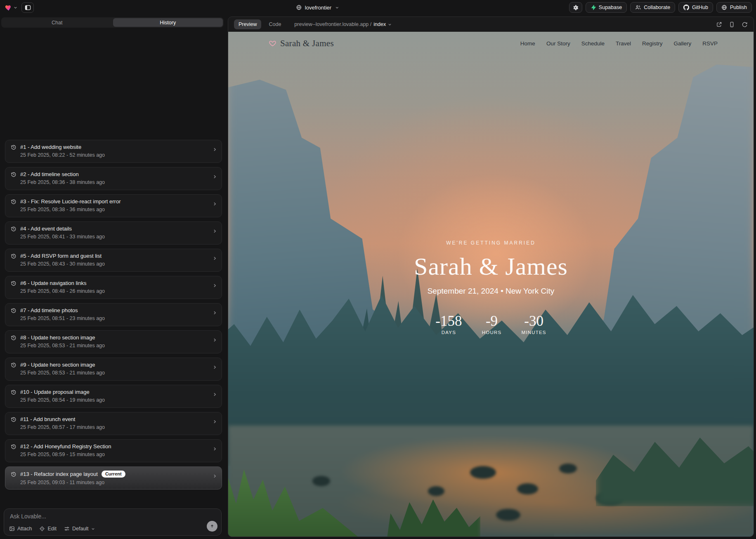 The image size is (756, 539). I want to click on history-item-title: #7 - Add timeline photos, so click(49, 310).